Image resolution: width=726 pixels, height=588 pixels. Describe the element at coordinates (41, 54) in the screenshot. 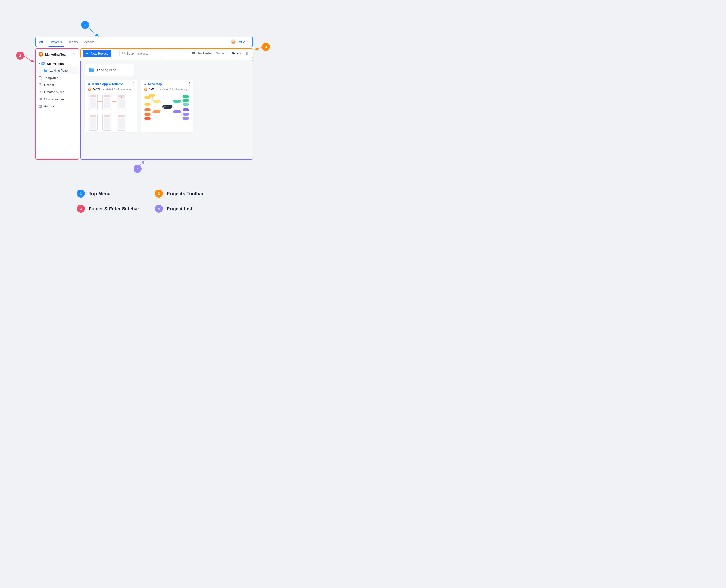

I see `team-badge: M` at that location.